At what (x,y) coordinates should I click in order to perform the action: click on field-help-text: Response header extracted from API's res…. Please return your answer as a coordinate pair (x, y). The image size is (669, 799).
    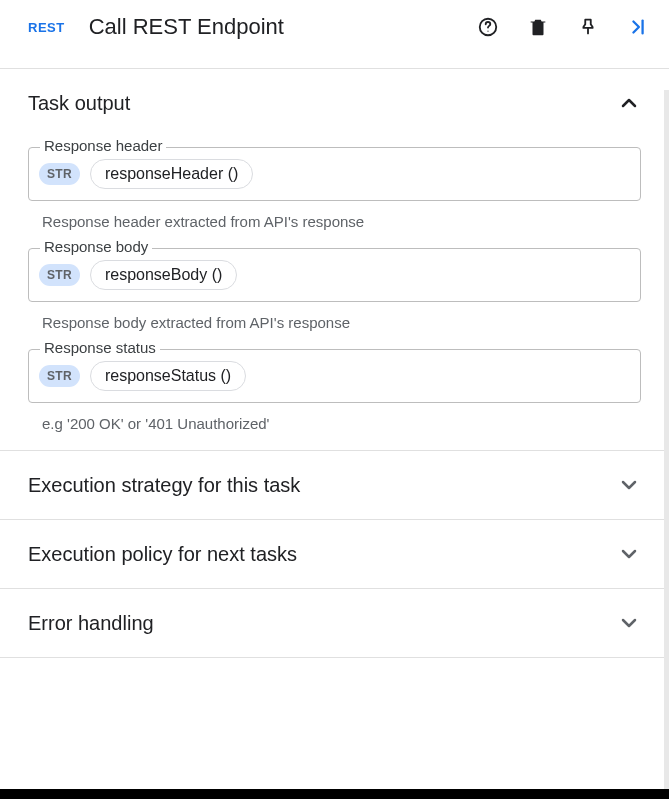
    Looking at the image, I should click on (342, 222).